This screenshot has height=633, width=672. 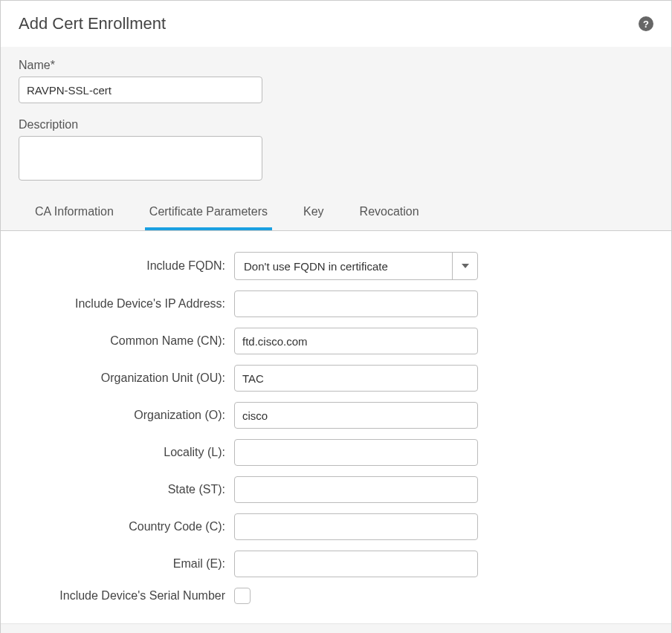 I want to click on serial-number-checkbox, so click(x=242, y=596).